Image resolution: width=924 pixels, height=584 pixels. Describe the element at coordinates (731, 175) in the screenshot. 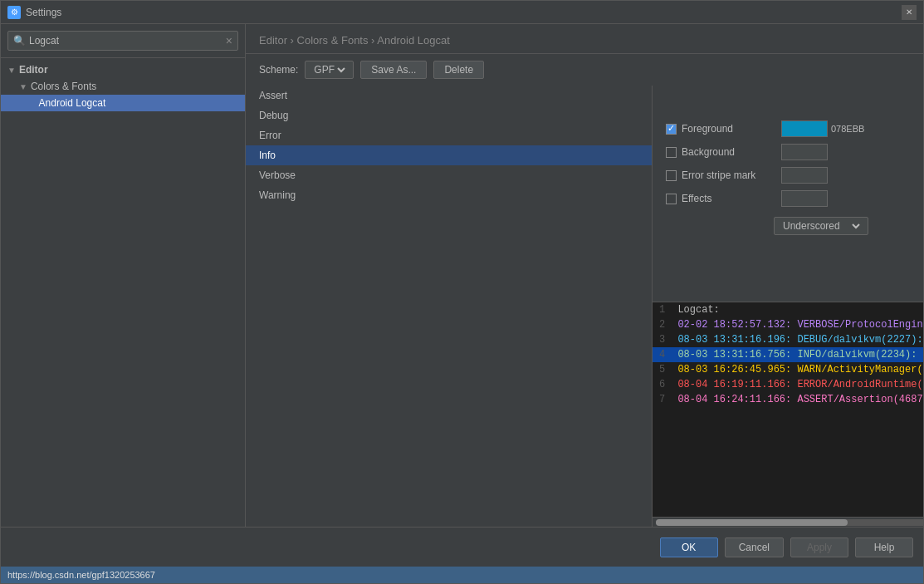

I see `error-stripe-label: Error stripe mark` at that location.